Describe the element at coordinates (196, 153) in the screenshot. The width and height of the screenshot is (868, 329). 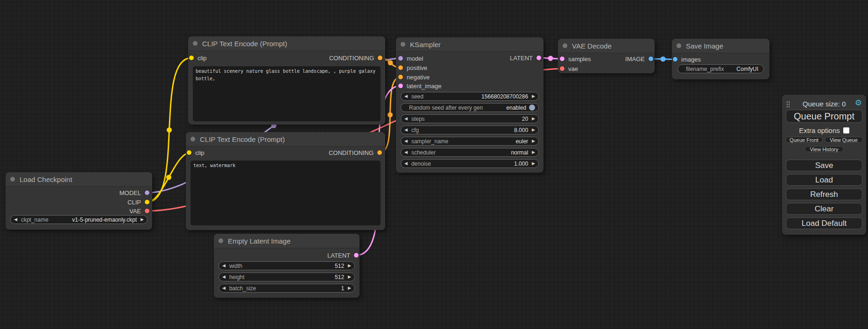
I see `input-slot-clip: clip` at that location.